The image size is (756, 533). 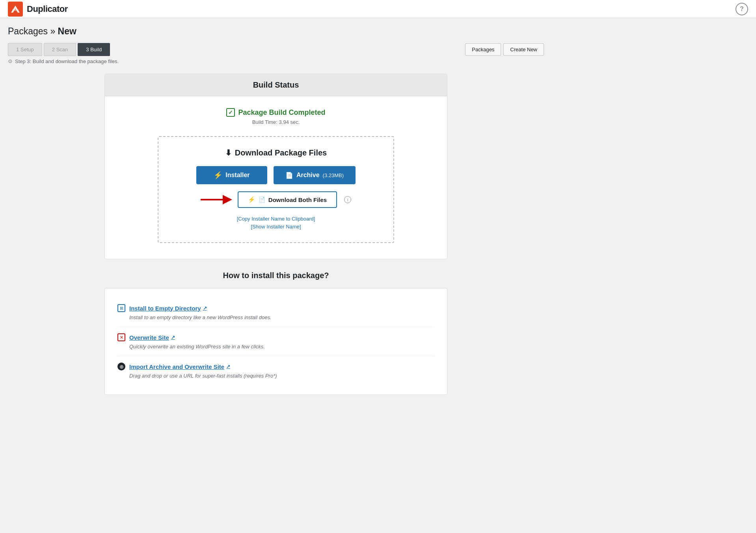 I want to click on archive-file-icon: 📄, so click(x=289, y=175).